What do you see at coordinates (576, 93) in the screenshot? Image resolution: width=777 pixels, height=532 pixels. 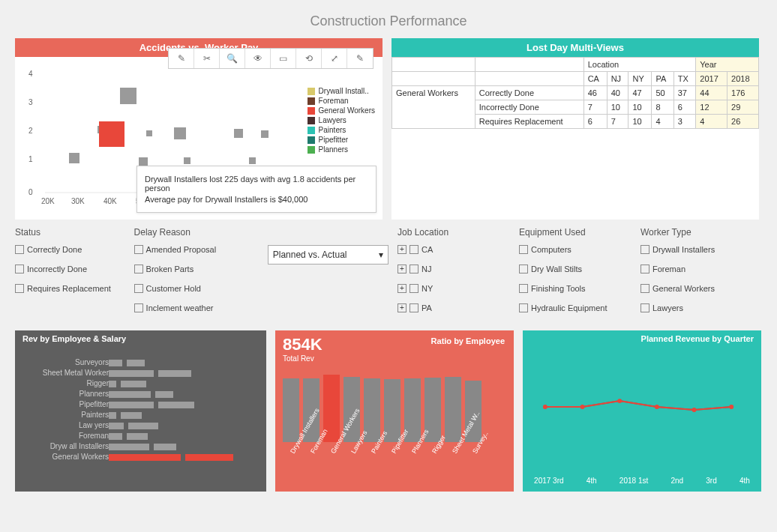 I see `table-row: General Workers Correctly Done 464047503…` at bounding box center [576, 93].